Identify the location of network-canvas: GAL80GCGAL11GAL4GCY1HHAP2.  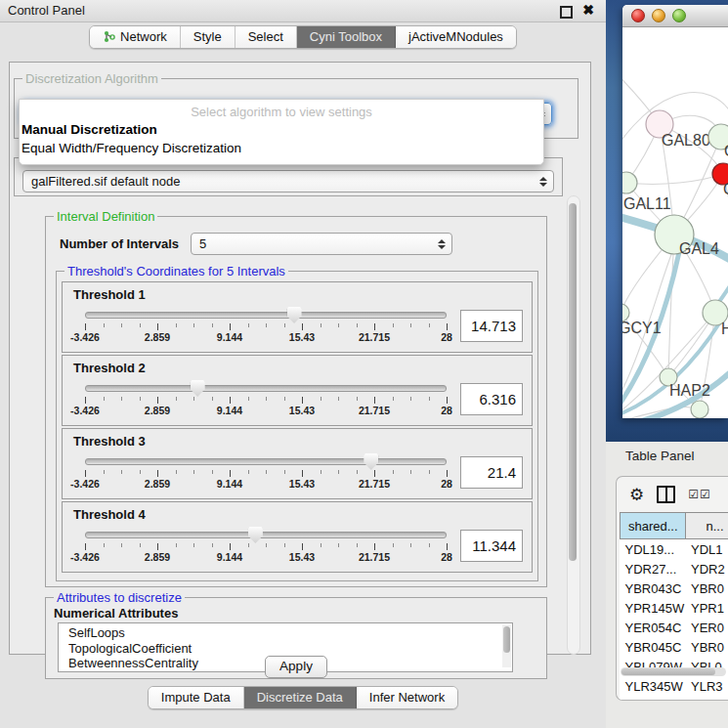
(675, 223).